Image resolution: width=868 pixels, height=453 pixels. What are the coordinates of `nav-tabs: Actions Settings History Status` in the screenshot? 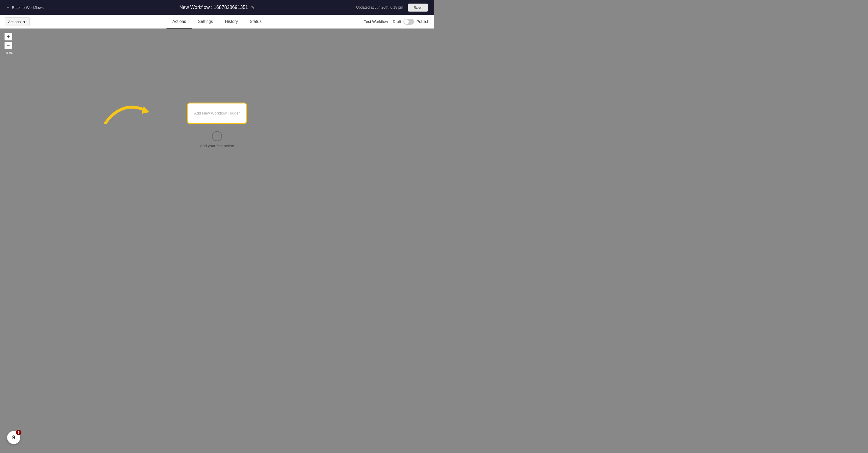 It's located at (217, 22).